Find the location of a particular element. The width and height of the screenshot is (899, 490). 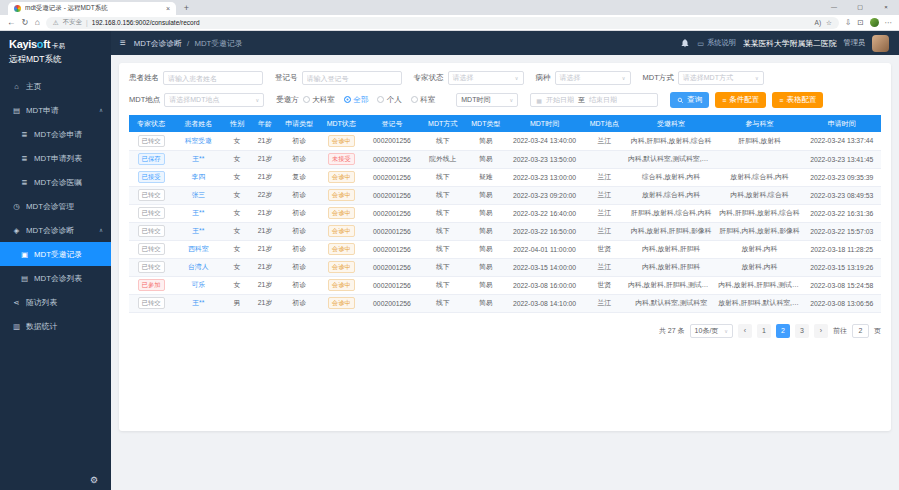

mdt-mode-select: 请选择MDT方式 ∨ is located at coordinates (721, 78).